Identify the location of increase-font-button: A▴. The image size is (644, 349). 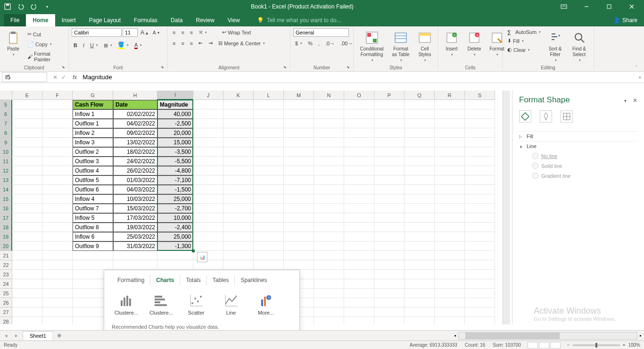
(144, 33).